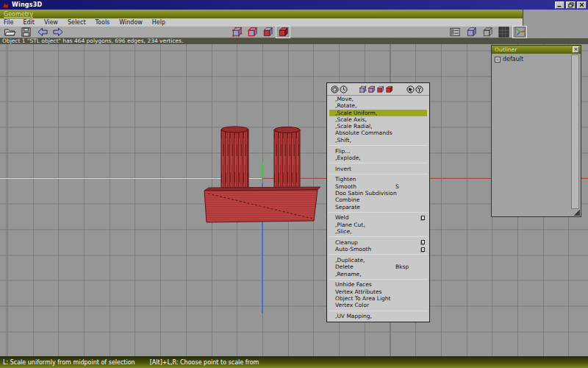 The width and height of the screenshot is (588, 368). I want to click on menu-item-flip: Flip..., so click(378, 152).